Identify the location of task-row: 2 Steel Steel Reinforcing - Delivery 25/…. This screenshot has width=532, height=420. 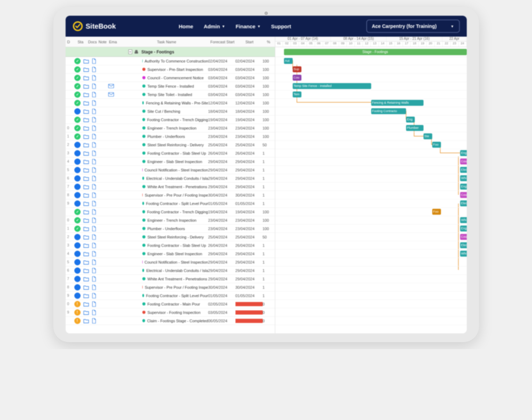
(170, 237).